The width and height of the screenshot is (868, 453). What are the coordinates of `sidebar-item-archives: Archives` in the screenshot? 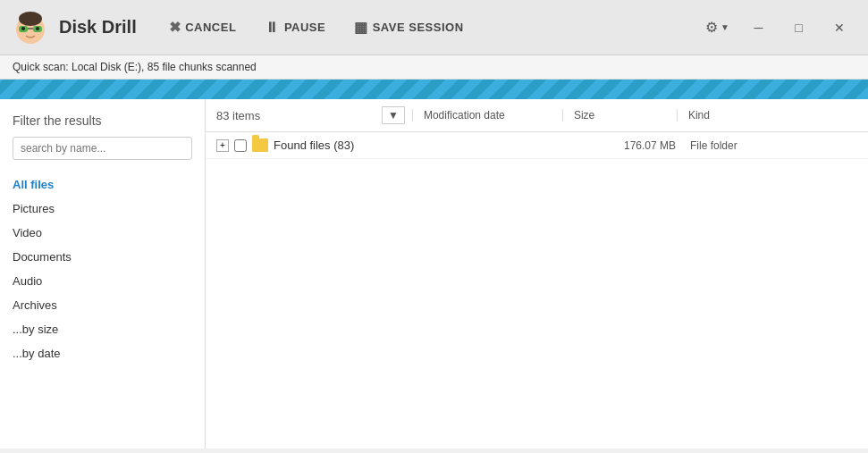 It's located at (102, 306).